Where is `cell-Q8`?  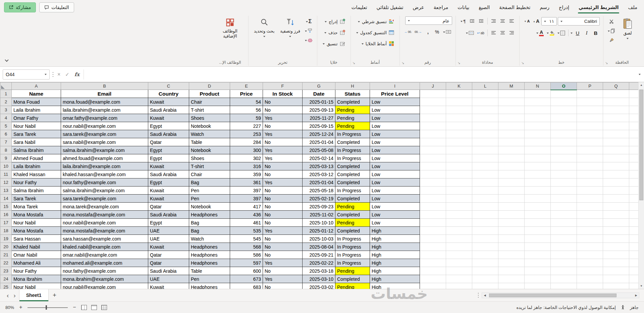
cell-Q8 is located at coordinates (616, 150).